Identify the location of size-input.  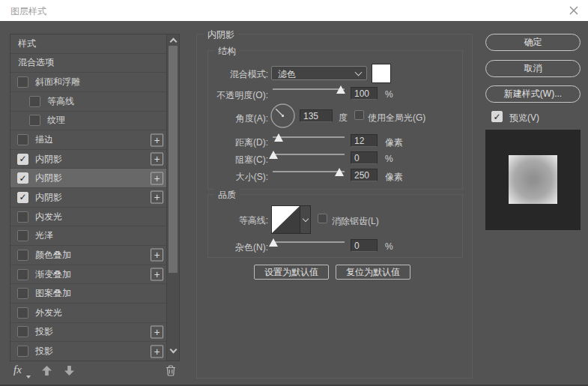
(364, 175).